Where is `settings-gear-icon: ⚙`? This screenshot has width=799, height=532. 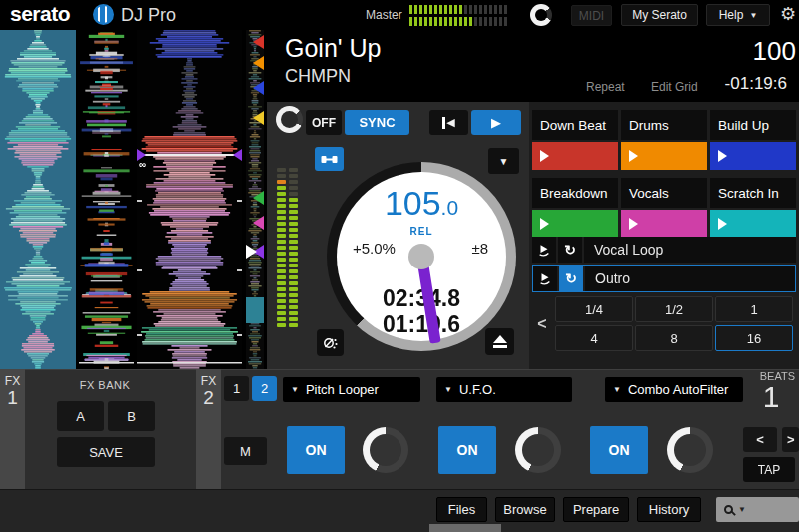
settings-gear-icon: ⚙ is located at coordinates (788, 14).